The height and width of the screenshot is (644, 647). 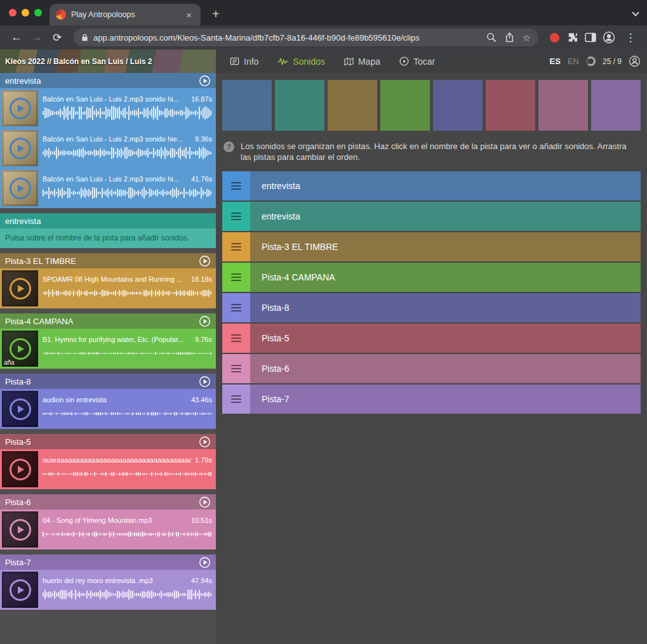 What do you see at coordinates (108, 590) in the screenshot?
I see `audio-clip: huerto del rey moro entrevista .mp3 47.9…` at bounding box center [108, 590].